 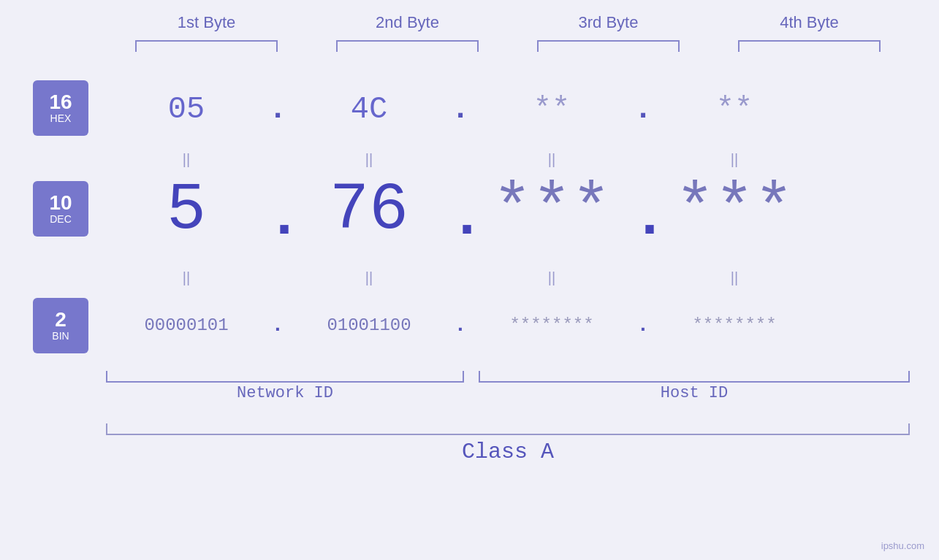 I want to click on class-bracket, so click(x=508, y=429).